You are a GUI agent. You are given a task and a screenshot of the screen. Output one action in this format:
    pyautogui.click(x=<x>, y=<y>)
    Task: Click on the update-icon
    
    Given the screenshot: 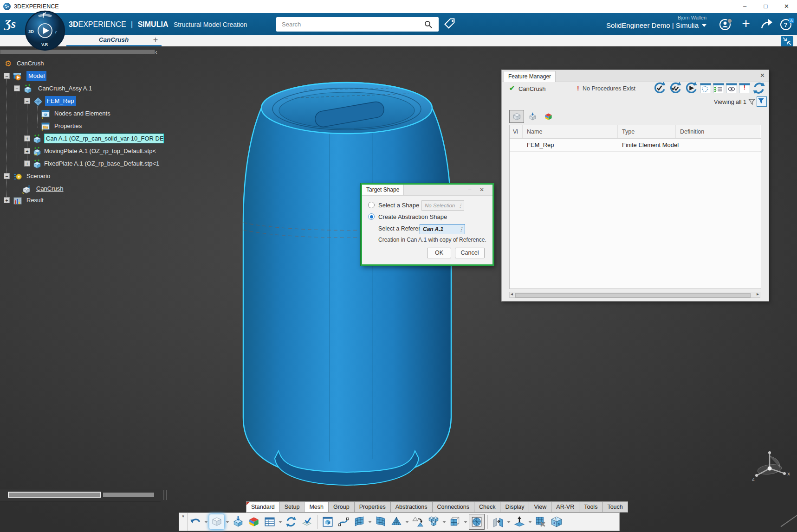 What is the action you would take?
    pyautogui.click(x=291, y=522)
    